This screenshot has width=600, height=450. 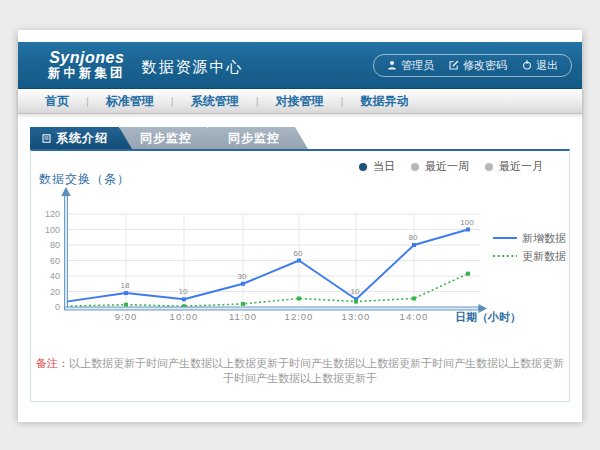 I want to click on point-label: 30, so click(x=242, y=276).